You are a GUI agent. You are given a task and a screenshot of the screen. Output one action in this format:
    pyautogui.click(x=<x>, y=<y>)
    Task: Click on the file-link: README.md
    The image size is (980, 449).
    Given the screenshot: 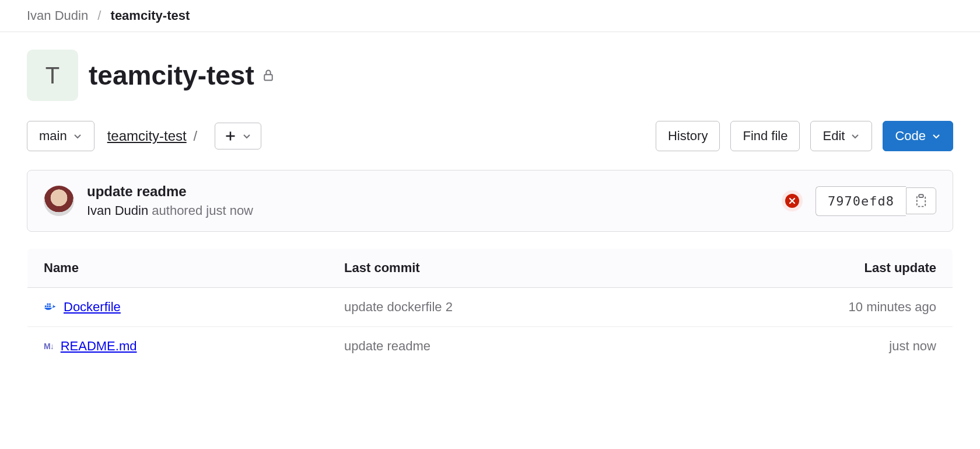 What is the action you would take?
    pyautogui.click(x=99, y=346)
    